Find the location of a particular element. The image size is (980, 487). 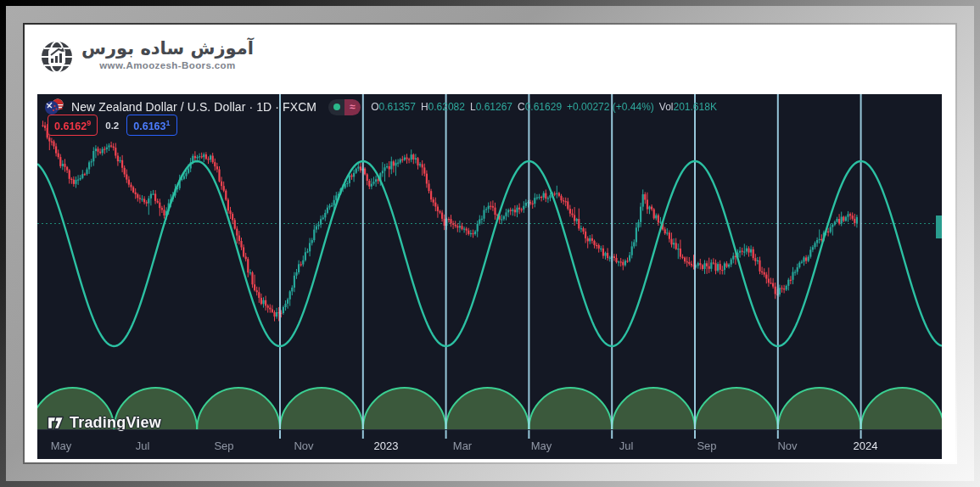

brand-url: www.Amoozesh-Boors.com is located at coordinates (168, 65).